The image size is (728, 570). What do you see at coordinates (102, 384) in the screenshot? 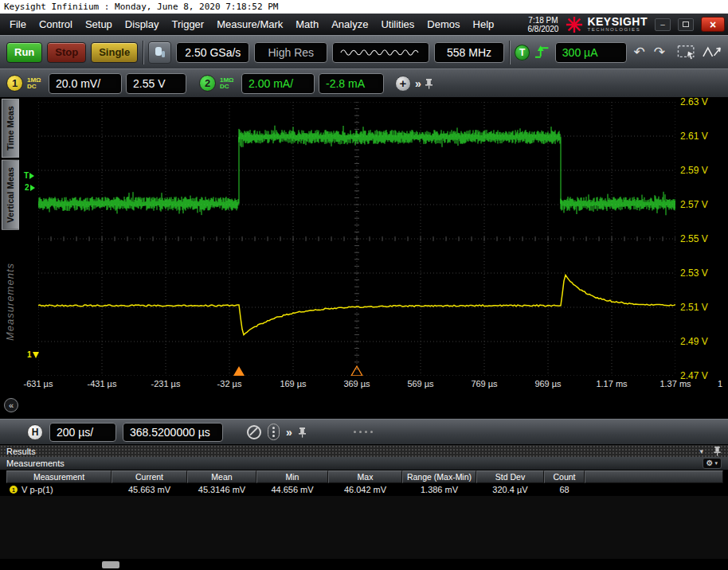
I see `x-axis-label: -431 µs` at bounding box center [102, 384].